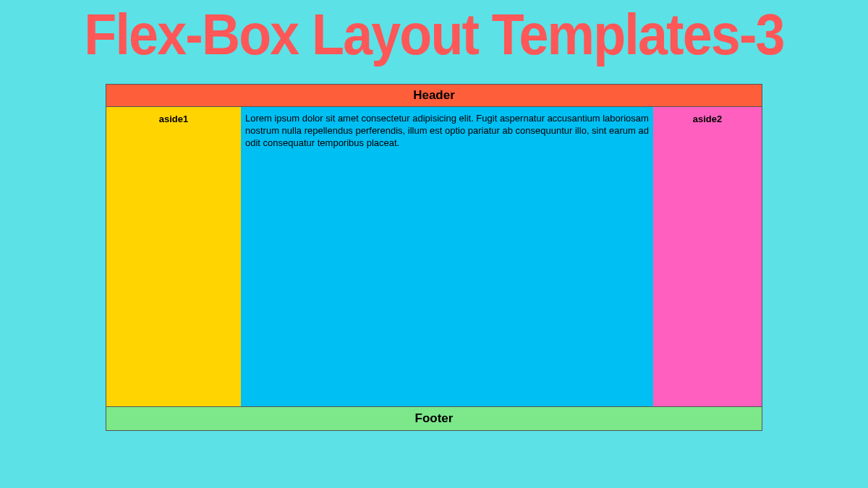  I want to click on layout-aside2: aside2, so click(707, 257).